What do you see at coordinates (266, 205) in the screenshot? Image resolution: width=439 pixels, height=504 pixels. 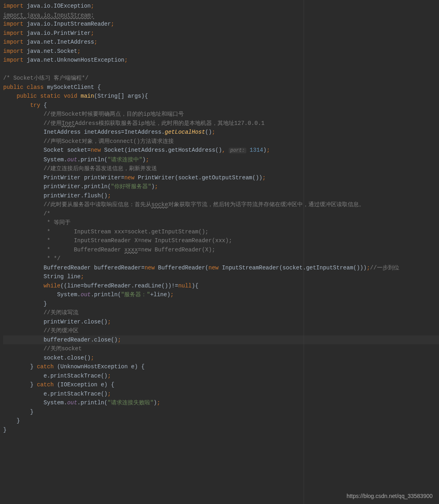 I see `code-token: 对象获取字节流，然后转为话字符流并存储在缓冲区中，通过缓冲区读取信息。` at bounding box center [266, 205].